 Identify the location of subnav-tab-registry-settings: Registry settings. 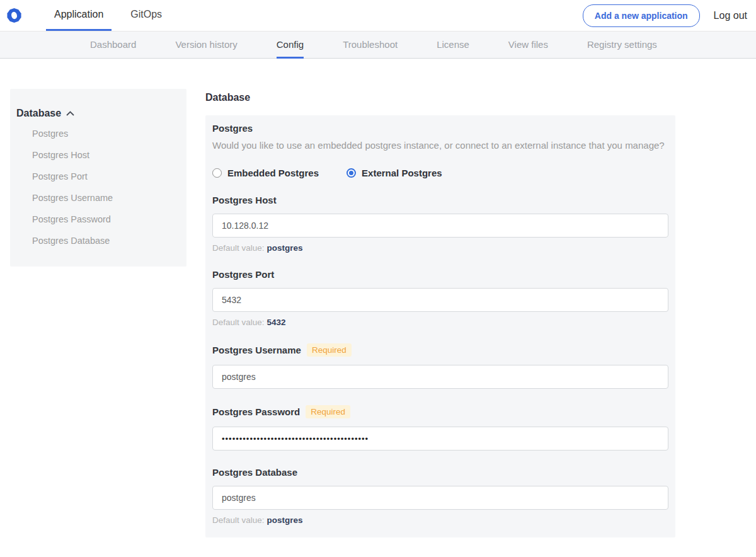
(622, 45).